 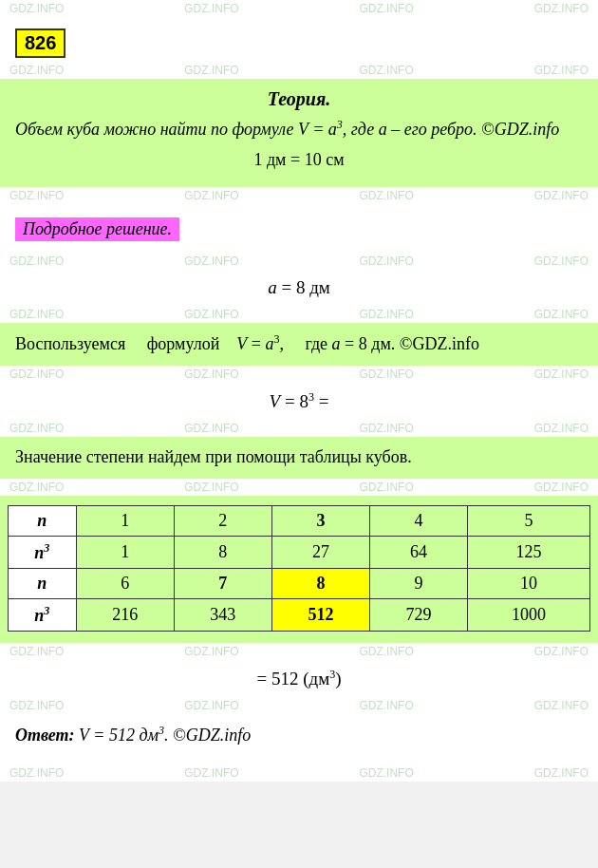 What do you see at coordinates (222, 615) in the screenshot?
I see `table-cell: 343` at bounding box center [222, 615].